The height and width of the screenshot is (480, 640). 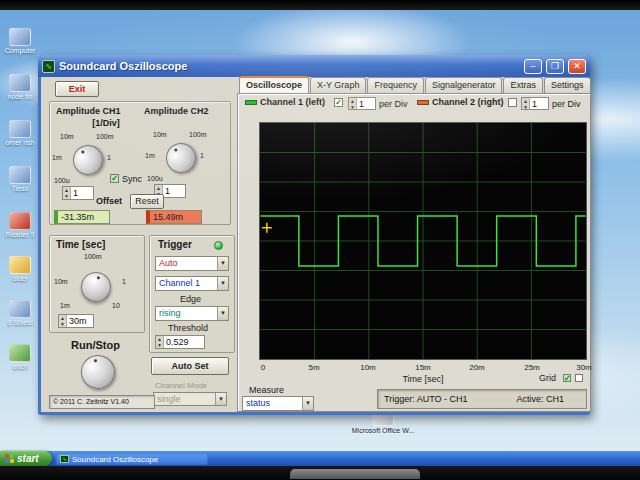 I want to click on dropdown-value: Channel 1, so click(x=186, y=284).